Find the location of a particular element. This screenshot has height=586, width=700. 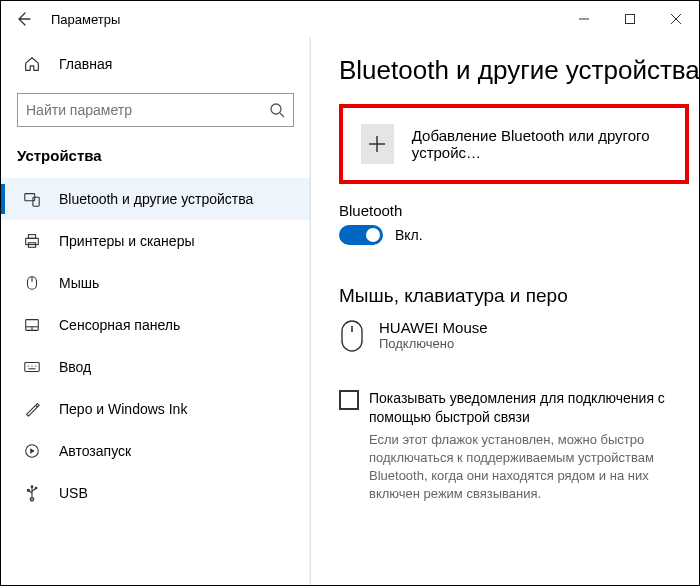

mouse-device-icon is located at coordinates (352, 336).